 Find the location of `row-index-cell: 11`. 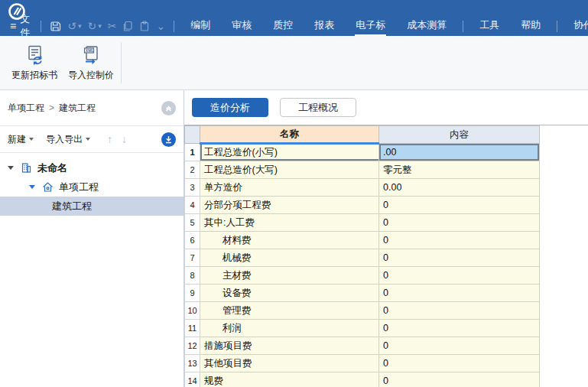

row-index-cell: 11 is located at coordinates (193, 329).